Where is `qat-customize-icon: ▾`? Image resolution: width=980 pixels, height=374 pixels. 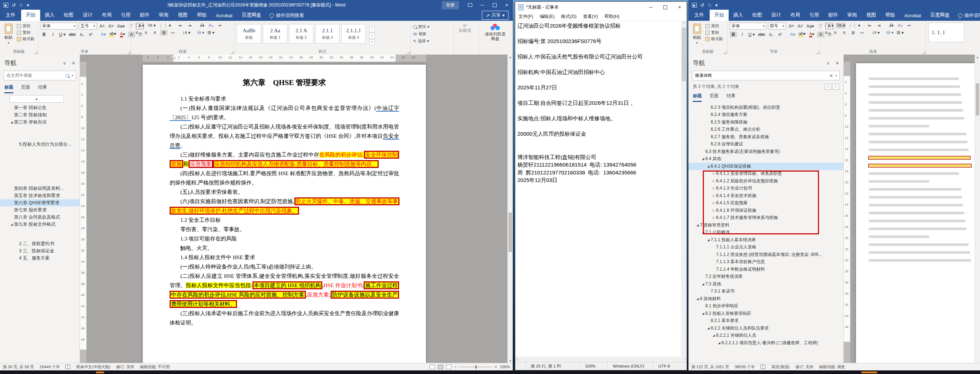
qat-customize-icon: ▾ is located at coordinates (28, 5).